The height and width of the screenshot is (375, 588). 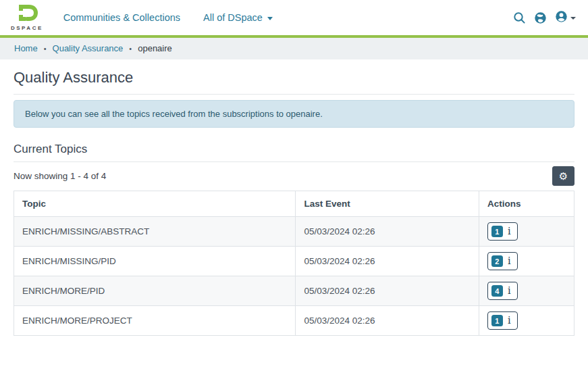 I want to click on column-header-topic: Topic, so click(x=155, y=204).